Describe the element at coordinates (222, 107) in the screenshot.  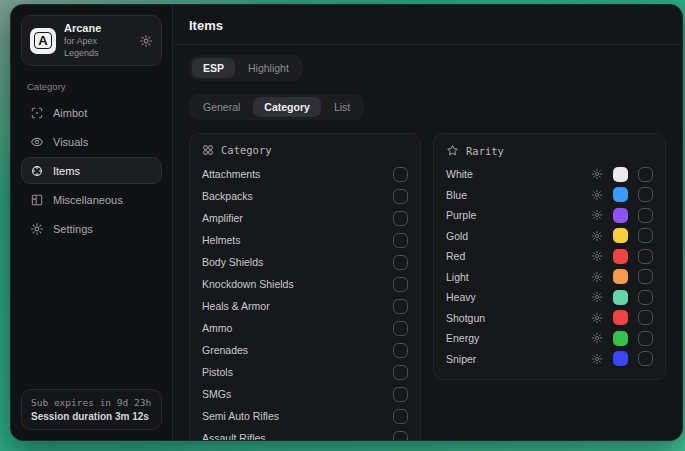
I see `view-tab: General` at that location.